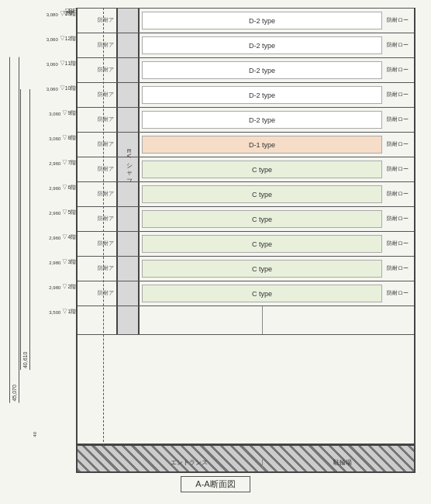  Describe the element at coordinates (246, 293) in the screenshot. I see `floor-row-2階: 防耐アC type防耐ロー` at that location.